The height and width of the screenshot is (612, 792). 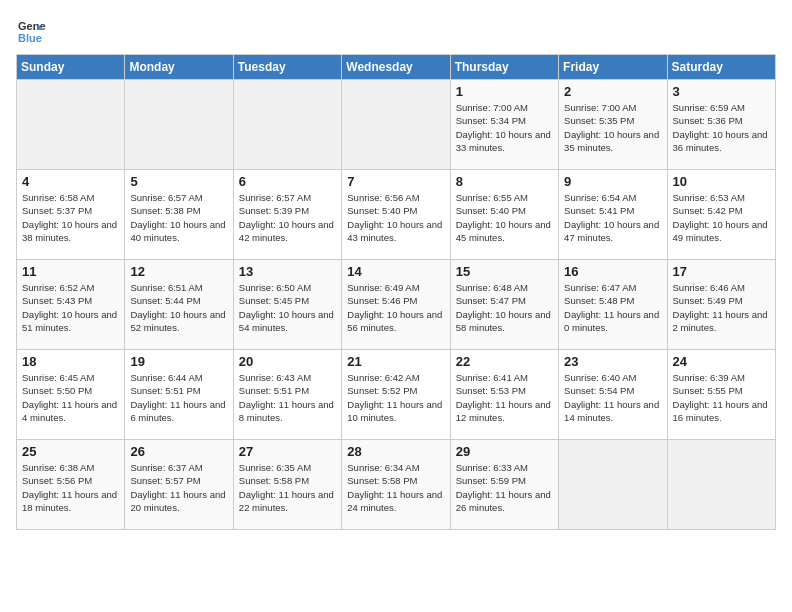 What do you see at coordinates (178, 488) in the screenshot?
I see `cell-info: Sunrise: 6:37 AM Sunset: 5:57 PM Dayligh…` at bounding box center [178, 488].